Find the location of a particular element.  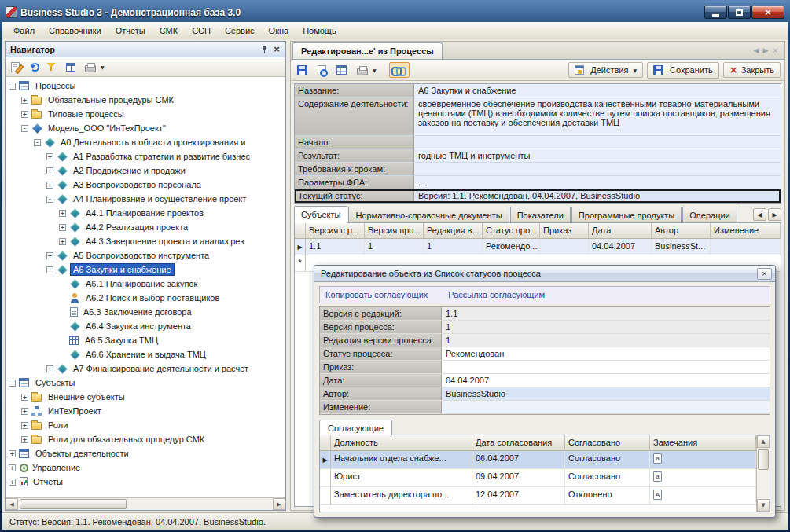

detail-tab: Нормативно-справочные документы is located at coordinates (428, 215).